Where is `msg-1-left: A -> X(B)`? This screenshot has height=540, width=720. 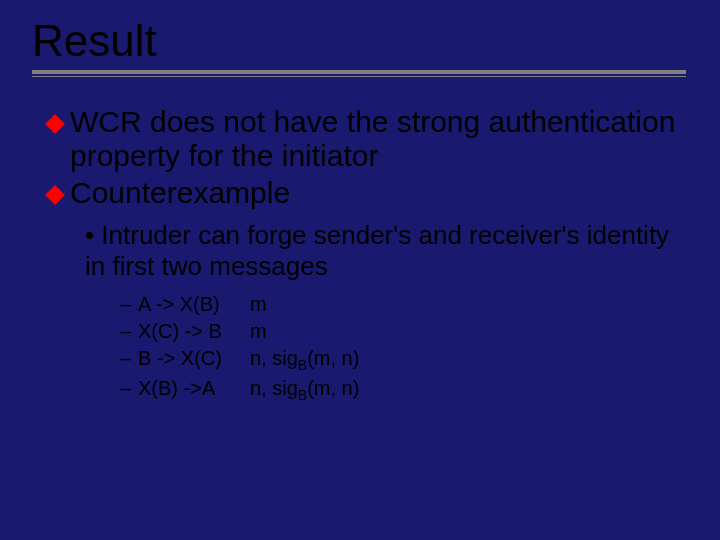 msg-1-left: A -> X(B) is located at coordinates (194, 304).